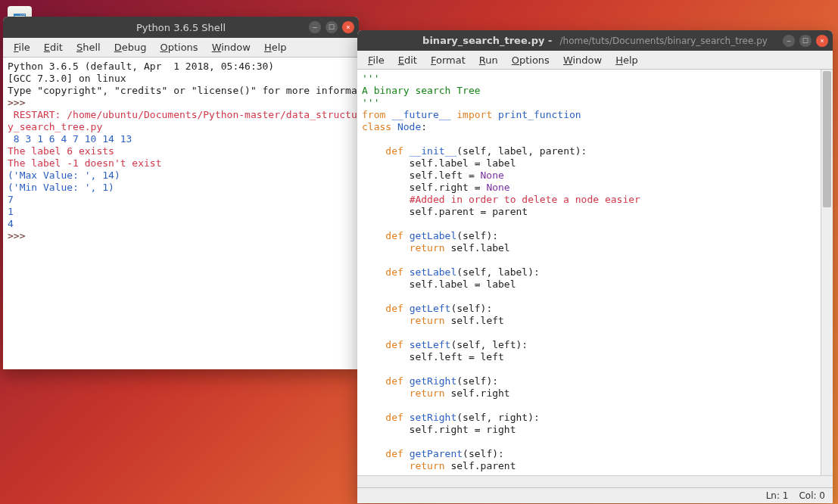 This screenshot has height=504, width=838. What do you see at coordinates (827, 139) in the screenshot?
I see `scrollbar-thumb` at bounding box center [827, 139].